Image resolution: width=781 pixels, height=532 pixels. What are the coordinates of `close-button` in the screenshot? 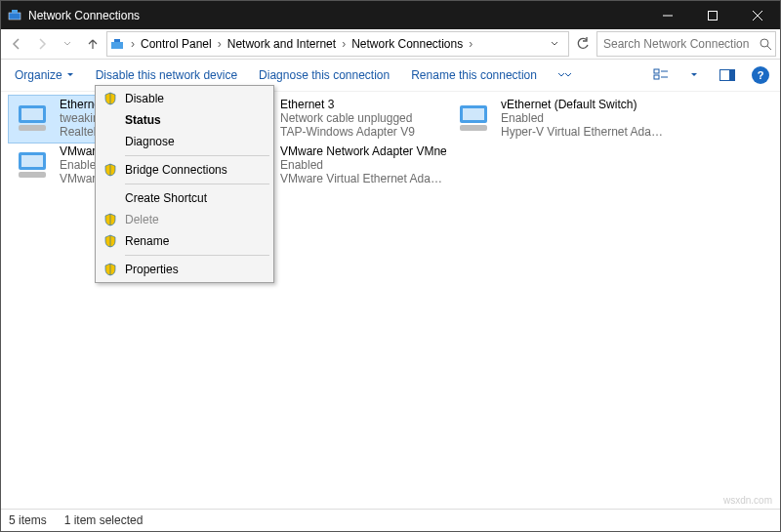 It's located at (758, 16).